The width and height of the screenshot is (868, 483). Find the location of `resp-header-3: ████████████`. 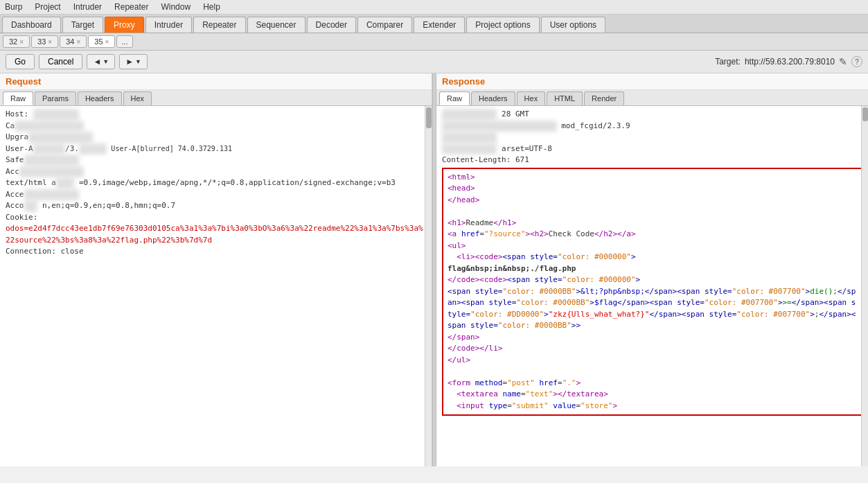

resp-header-3: ████████████ is located at coordinates (653, 137).